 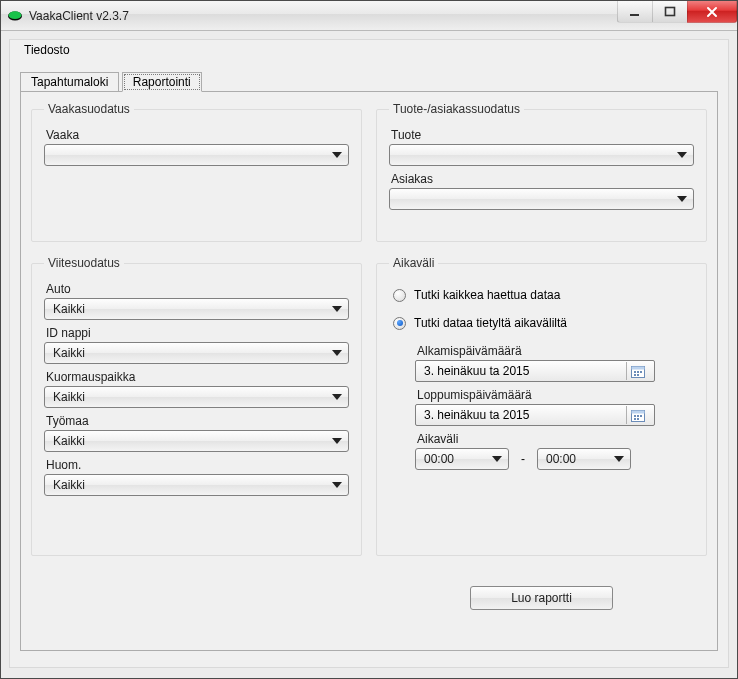 What do you see at coordinates (196, 397) in the screenshot?
I see `select-loading-site: Kaikki` at bounding box center [196, 397].